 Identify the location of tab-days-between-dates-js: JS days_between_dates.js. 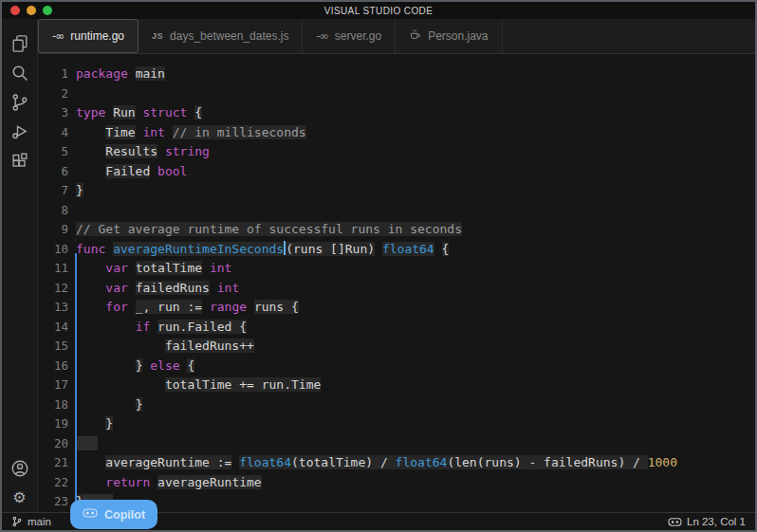
(220, 36).